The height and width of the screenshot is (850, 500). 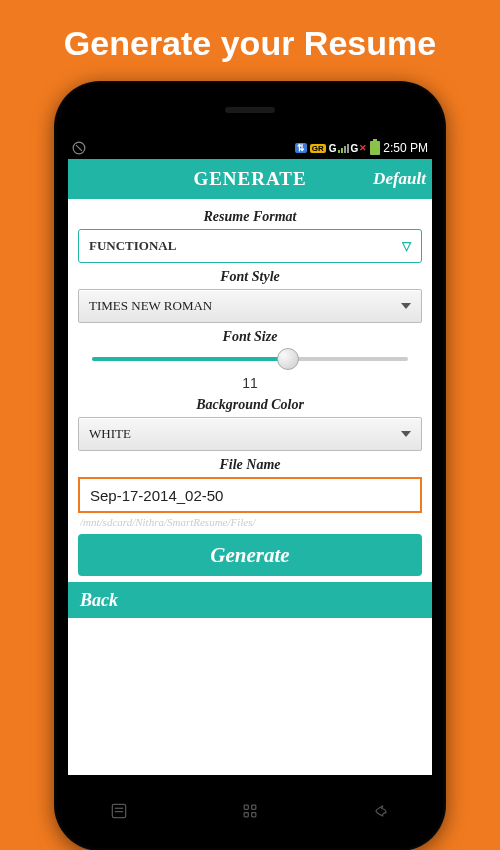 I want to click on bottom-bar: Back, so click(x=250, y=600).